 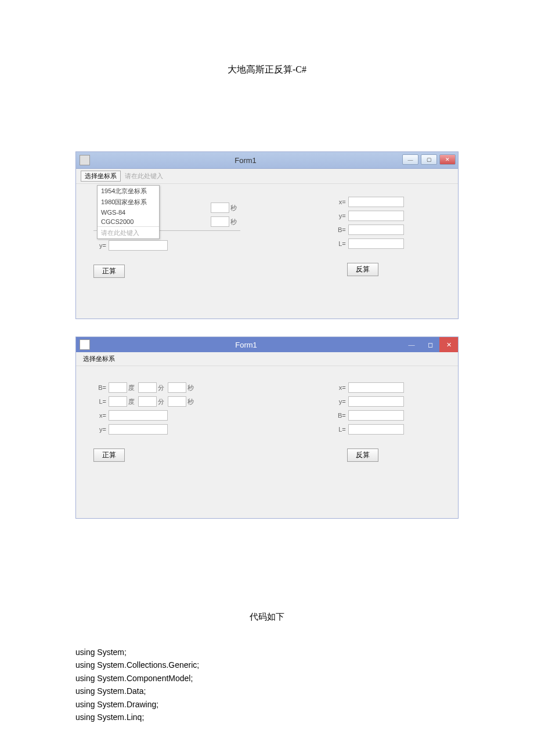 I want to click on crs-option-cgcs2000: CGCS2000, so click(x=128, y=222).